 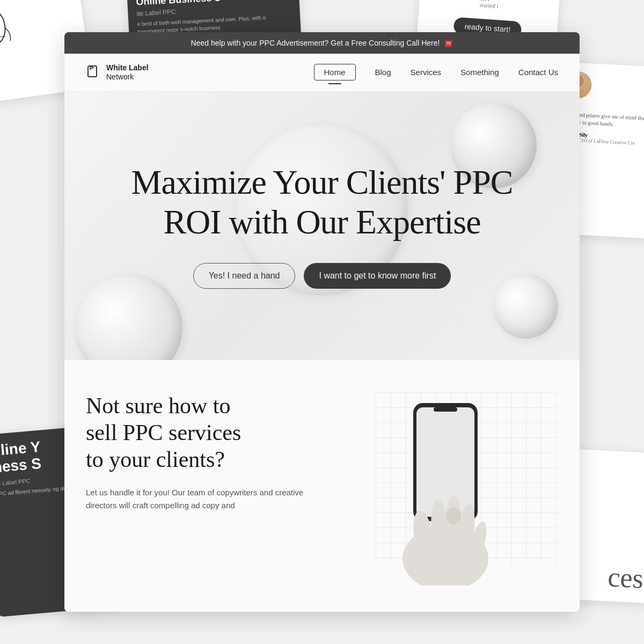 I want to click on bottom-text: Not sure how to sell PPC services to you…, so click(x=199, y=490).